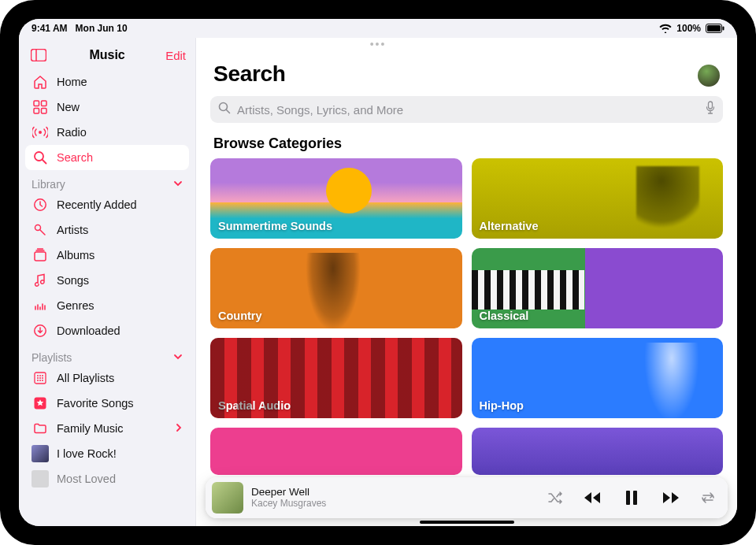 The image size is (756, 545). I want to click on category-alternative: Alternative, so click(598, 198).